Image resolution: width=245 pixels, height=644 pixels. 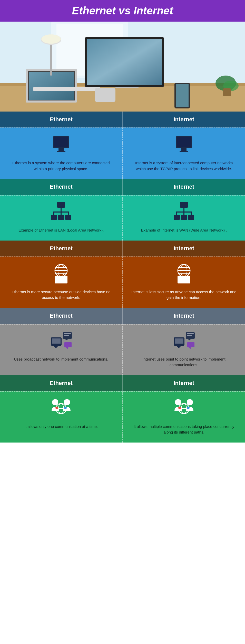 What do you see at coordinates (123, 316) in the screenshot?
I see `section-broadcast-header: EthernetInternet` at bounding box center [123, 316].